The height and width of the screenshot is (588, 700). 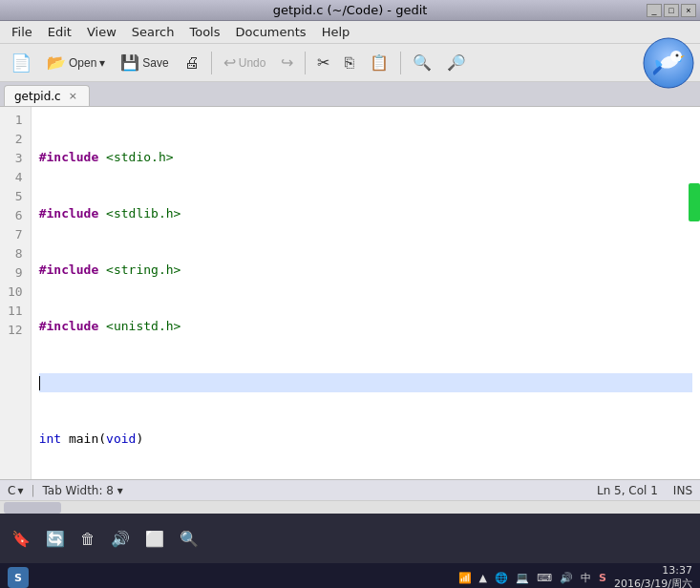 What do you see at coordinates (192, 63) in the screenshot?
I see `print-icon: 🖨` at bounding box center [192, 63].